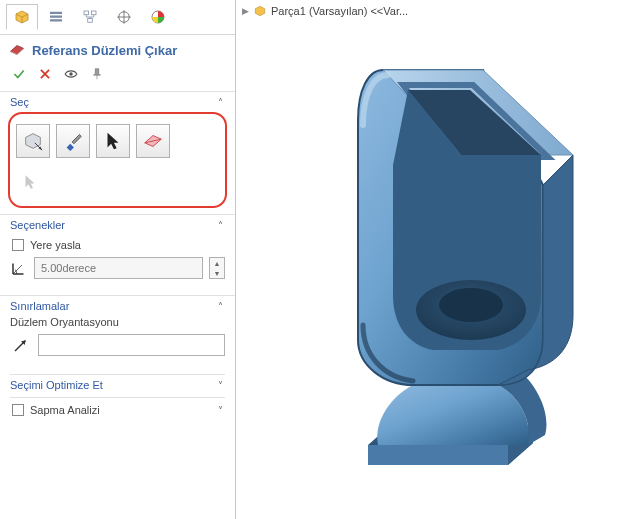 This screenshot has width=639, height=519. What do you see at coordinates (118, 323) in the screenshot?
I see `plane-orientation-label: Düzlem Oryantasyonu` at bounding box center [118, 323].